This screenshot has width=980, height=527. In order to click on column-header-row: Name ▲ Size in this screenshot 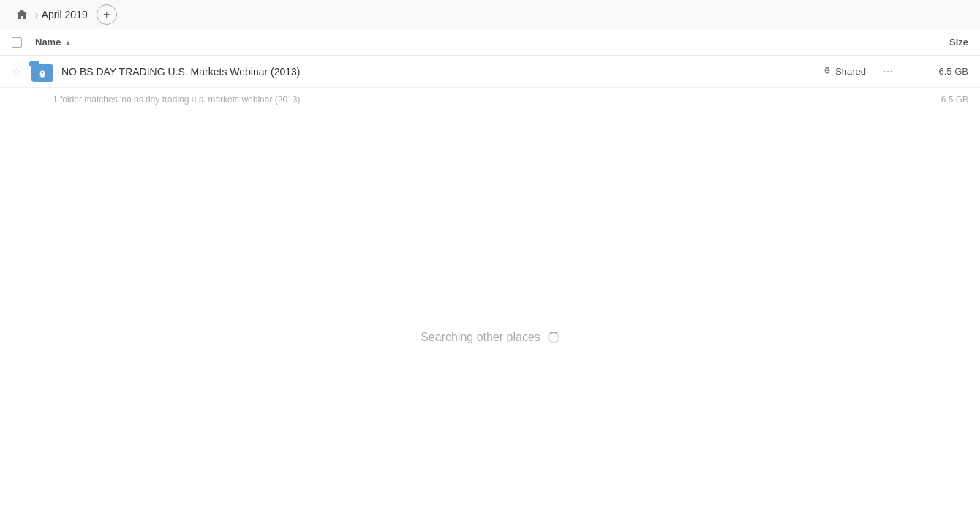, I will do `click(490, 42)`.